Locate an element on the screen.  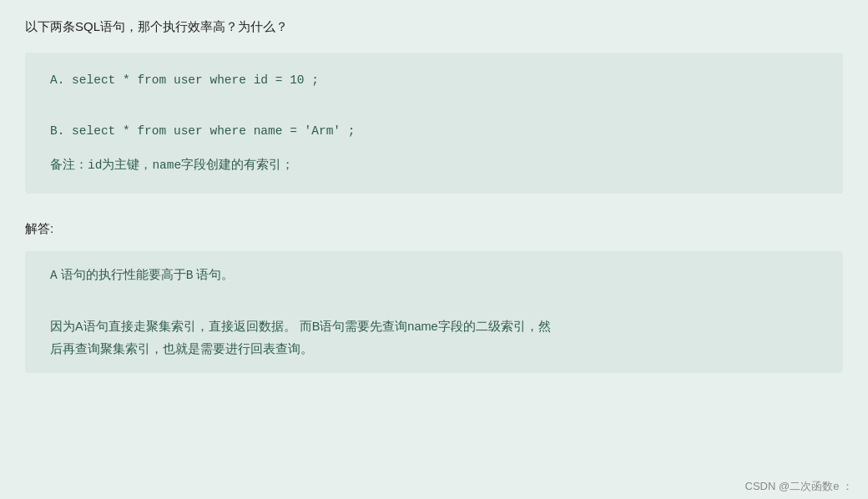
label-a: A is located at coordinates (53, 275).